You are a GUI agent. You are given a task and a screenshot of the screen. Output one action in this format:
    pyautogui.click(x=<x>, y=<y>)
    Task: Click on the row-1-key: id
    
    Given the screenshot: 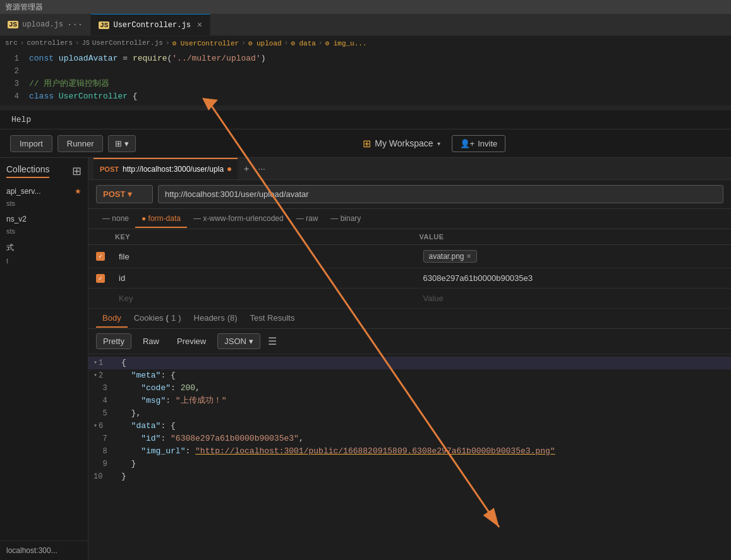 What is the action you would take?
    pyautogui.click(x=267, y=278)
    